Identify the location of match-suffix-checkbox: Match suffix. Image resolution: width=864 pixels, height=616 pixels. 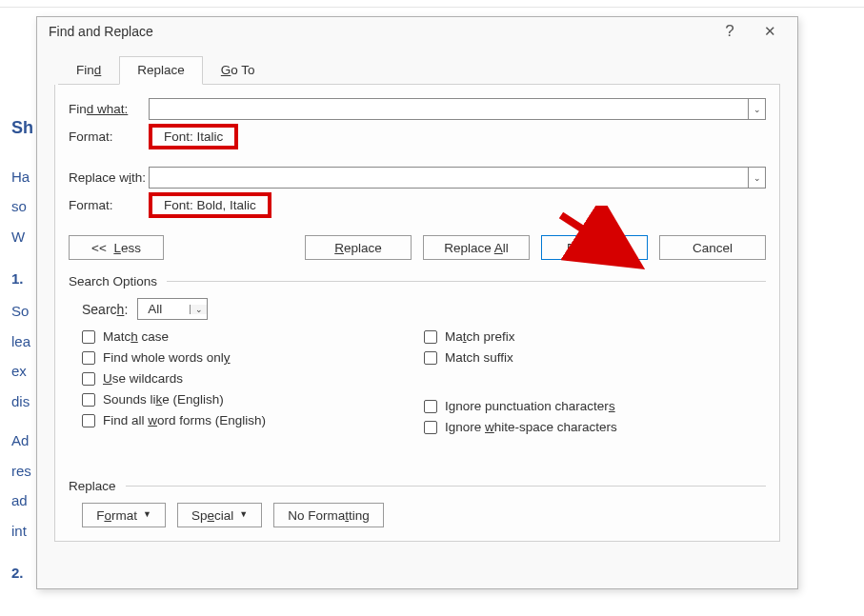
(594, 358).